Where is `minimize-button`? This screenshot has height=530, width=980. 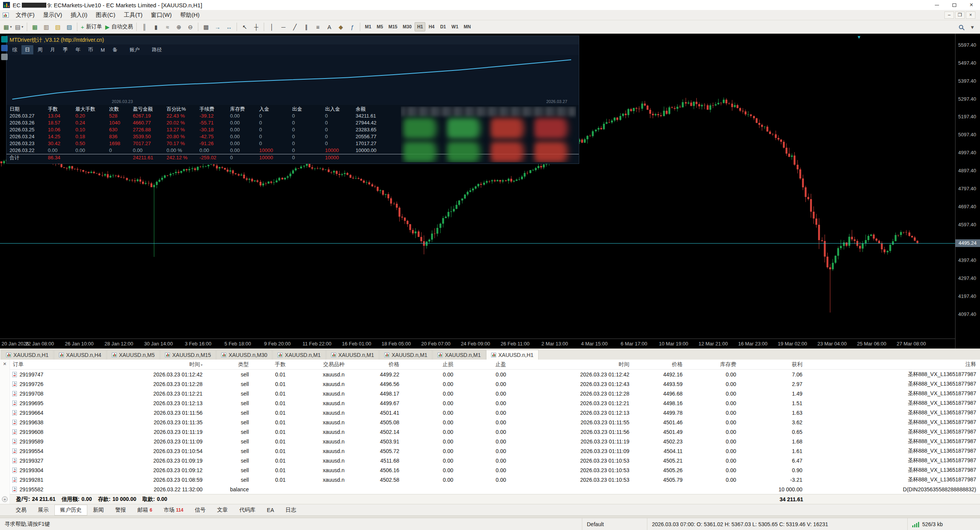 minimize-button is located at coordinates (937, 5).